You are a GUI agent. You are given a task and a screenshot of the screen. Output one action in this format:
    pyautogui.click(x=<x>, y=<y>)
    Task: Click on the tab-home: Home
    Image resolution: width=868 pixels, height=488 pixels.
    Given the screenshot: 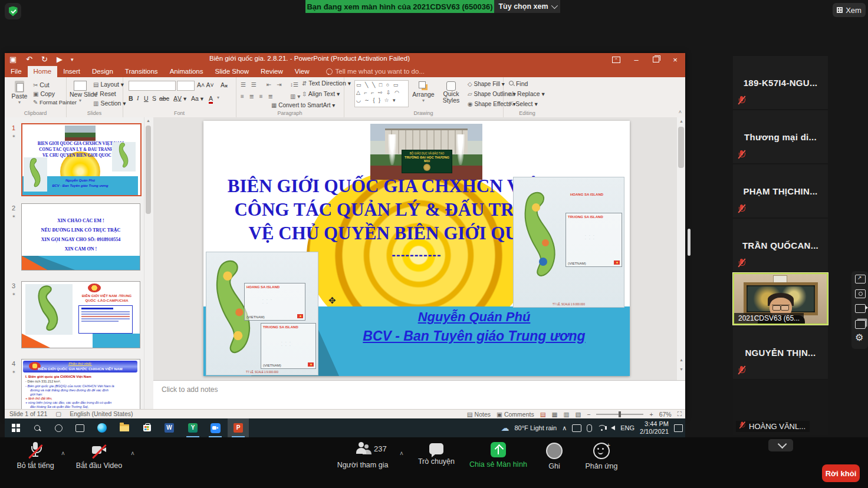 What is the action you would take?
    pyautogui.click(x=42, y=72)
    